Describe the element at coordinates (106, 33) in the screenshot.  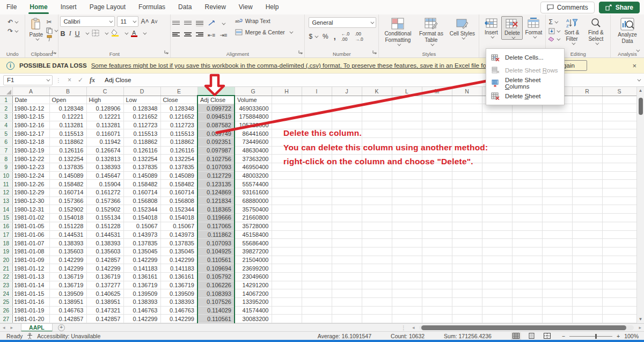
I see `borders-dropdown-icon` at that location.